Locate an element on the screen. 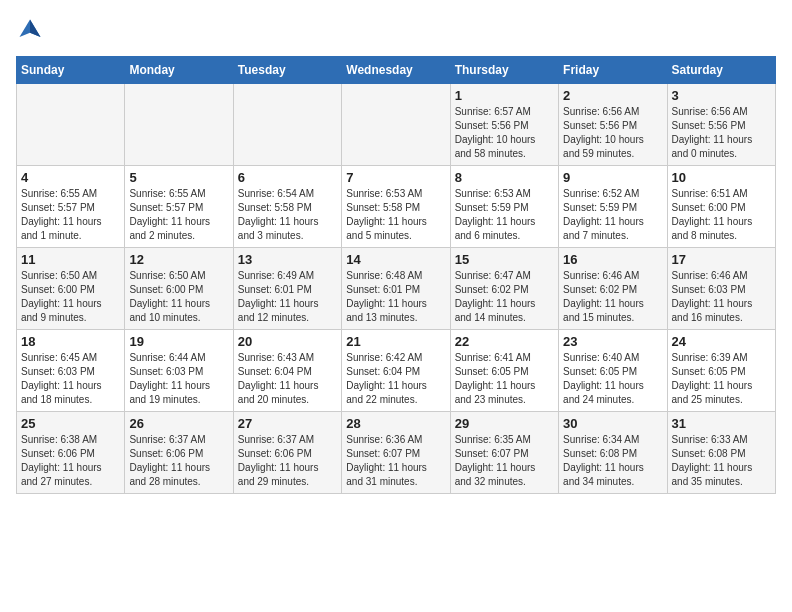 The image size is (792, 612). day-info: Sunrise: 6:49 AM Sunset: 6:01 PM Dayligh… is located at coordinates (288, 297).